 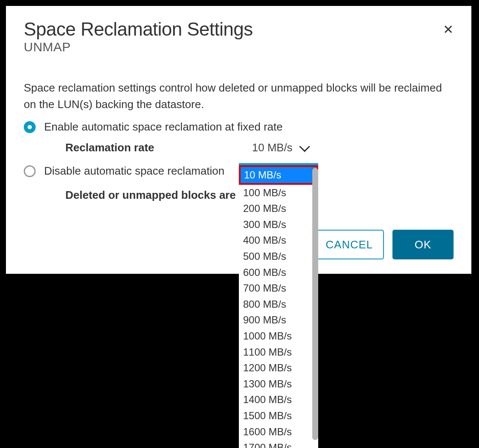 What do you see at coordinates (238, 147) in the screenshot?
I see `reclamation-rate-row: Reclamation rate 10 MB/s` at bounding box center [238, 147].